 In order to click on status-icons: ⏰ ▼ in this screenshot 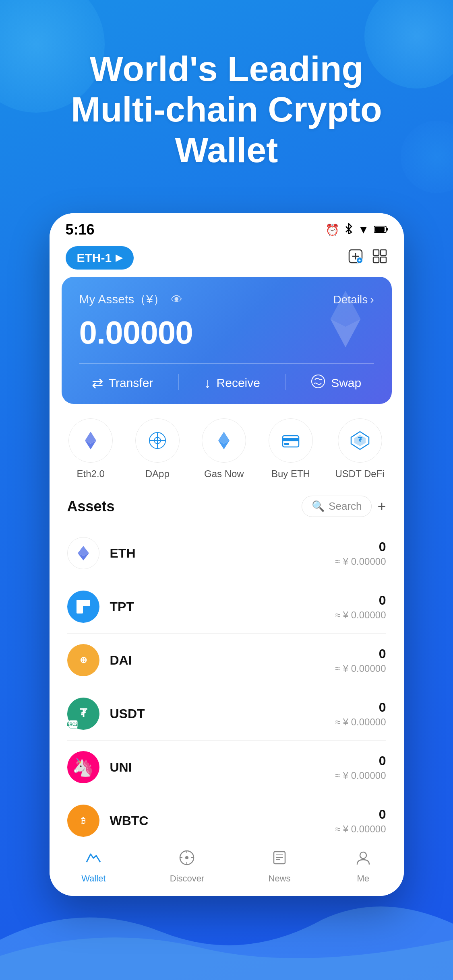, I will do `click(357, 230)`.